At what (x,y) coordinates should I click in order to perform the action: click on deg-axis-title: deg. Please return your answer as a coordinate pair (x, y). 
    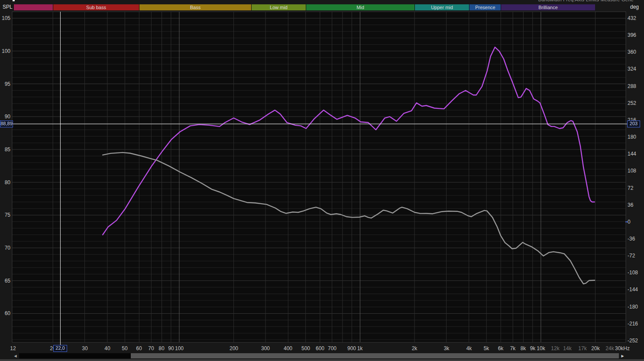
    Looking at the image, I should click on (634, 7).